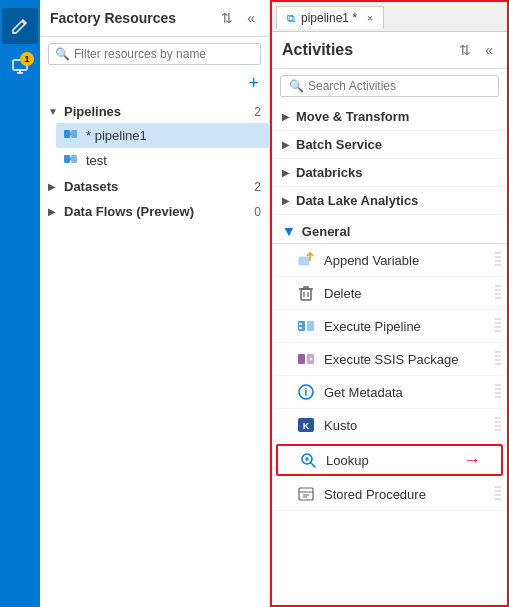 This screenshot has width=509, height=607. I want to click on factory-add-btn: +, so click(254, 84).